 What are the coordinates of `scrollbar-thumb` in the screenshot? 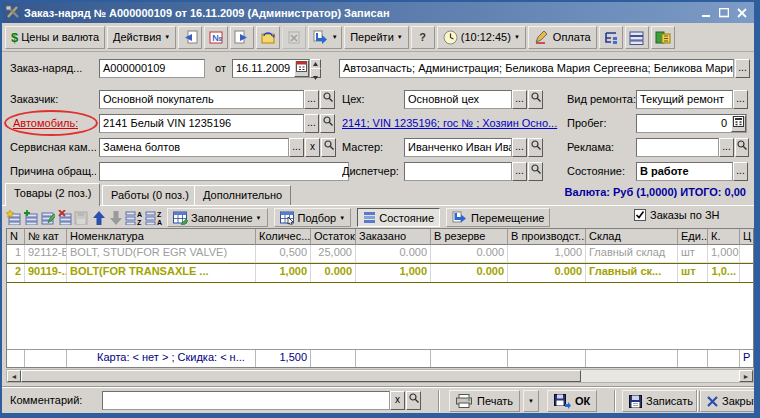 It's located at (301, 376).